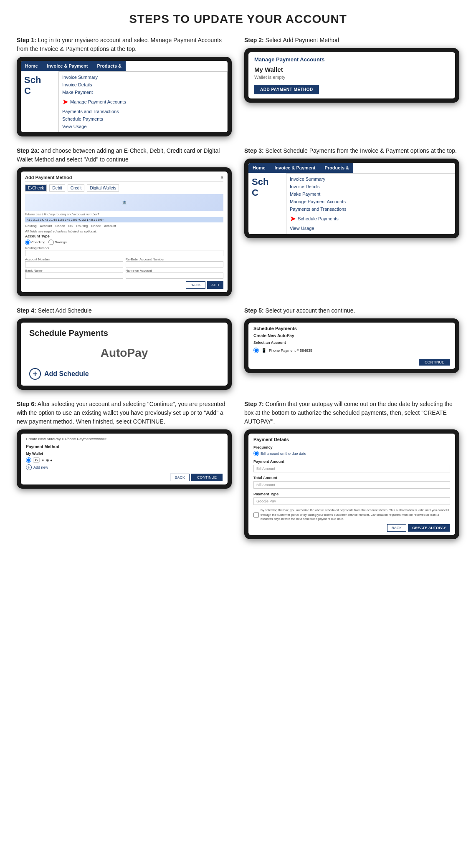 The image size is (476, 868). What do you see at coordinates (352, 40) in the screenshot?
I see `step2-label: Step 2: Select Add Payment Method` at bounding box center [352, 40].